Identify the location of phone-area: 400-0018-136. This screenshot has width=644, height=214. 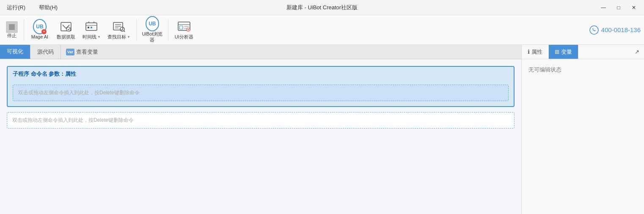
(615, 30).